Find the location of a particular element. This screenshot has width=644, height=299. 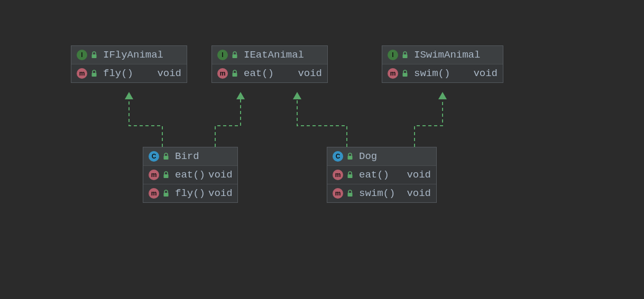

type-name: IFlyAnimal is located at coordinates (142, 55).